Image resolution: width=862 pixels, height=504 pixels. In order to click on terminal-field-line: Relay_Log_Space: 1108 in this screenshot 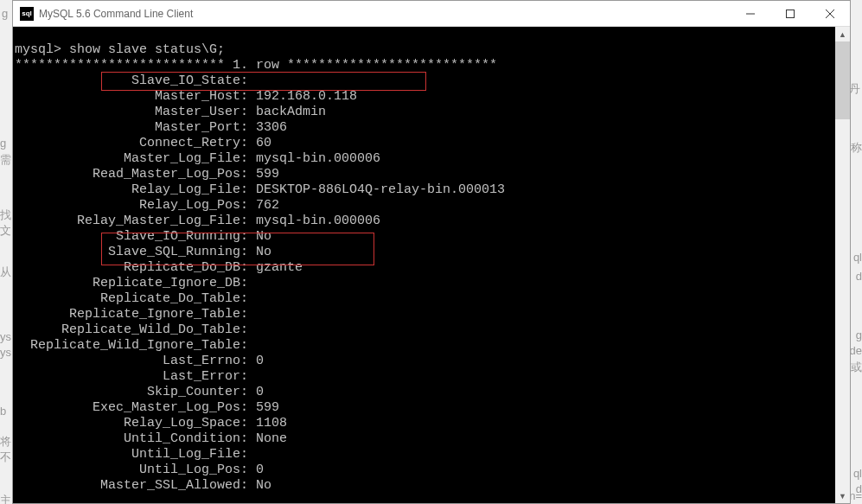, I will do `click(432, 424)`.